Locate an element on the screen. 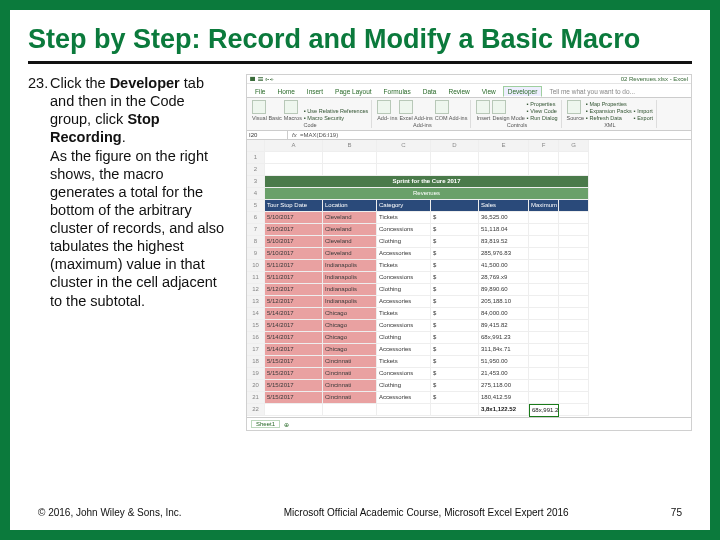 This screenshot has height=540, width=720. table-header is located at coordinates (574, 206).